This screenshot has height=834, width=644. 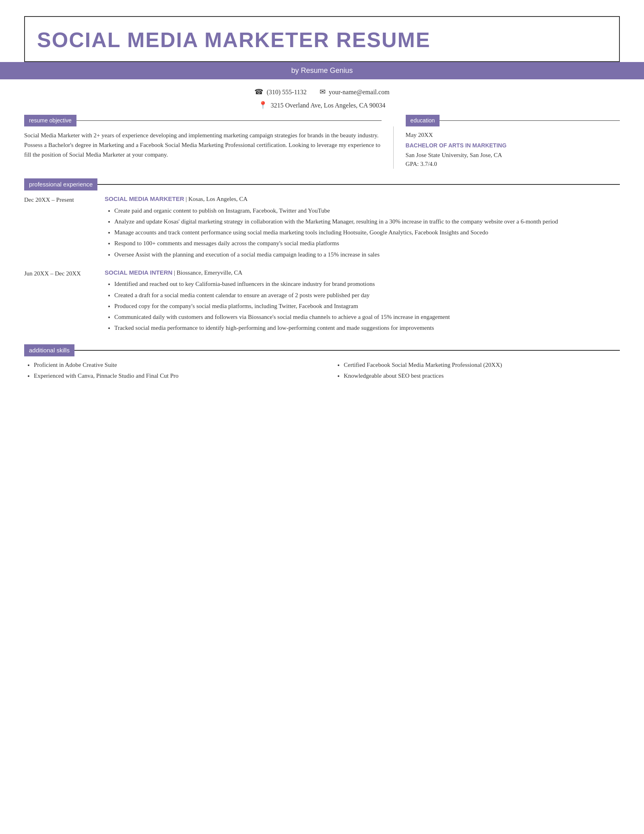 I want to click on byline-text: by Resume Genius, so click(x=322, y=70).